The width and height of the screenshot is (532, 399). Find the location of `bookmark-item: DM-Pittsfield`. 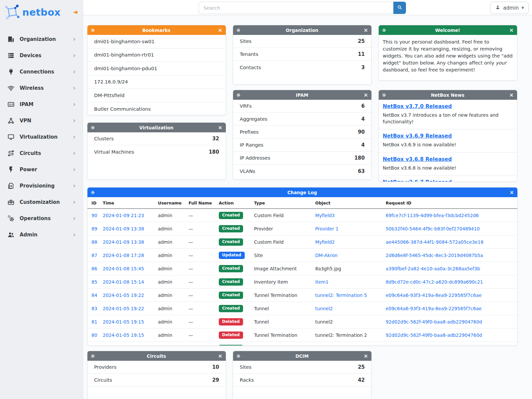

bookmark-item: DM-Pittsfield is located at coordinates (157, 96).